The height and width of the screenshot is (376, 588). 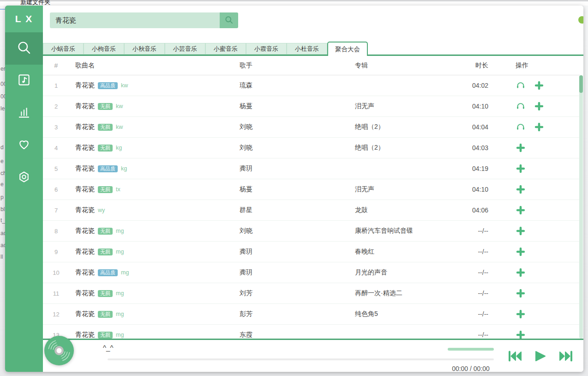 I want to click on tab: 小枸音乐, so click(x=104, y=49).